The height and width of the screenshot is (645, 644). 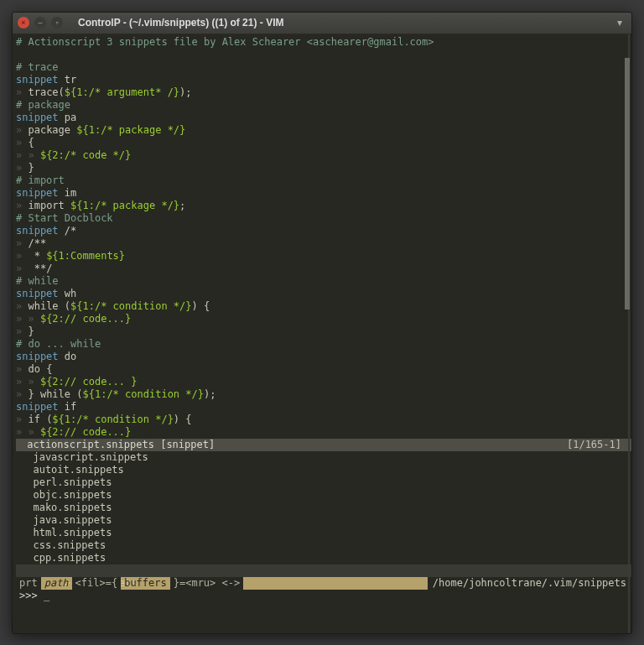 What do you see at coordinates (52, 394) in the screenshot?
I see `code-text: } while (` at bounding box center [52, 394].